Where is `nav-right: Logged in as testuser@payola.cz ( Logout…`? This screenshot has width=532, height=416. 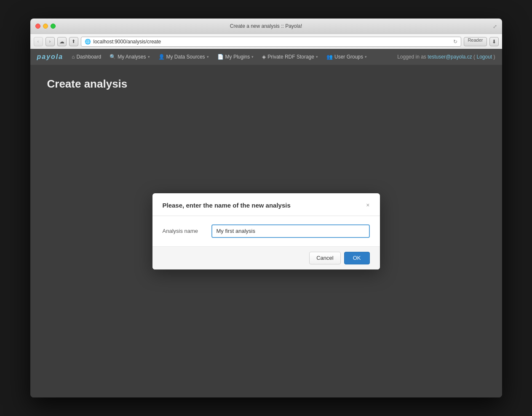
nav-right: Logged in as testuser@payola.cz ( Logout… is located at coordinates (446, 57).